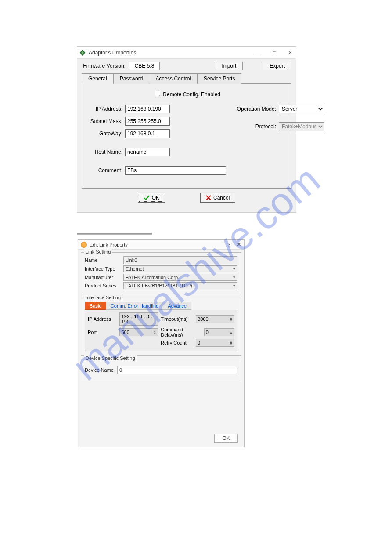 The height and width of the screenshot is (555, 392). Describe the element at coordinates (218, 198) in the screenshot. I see `cancel-button: Cancel` at that location.